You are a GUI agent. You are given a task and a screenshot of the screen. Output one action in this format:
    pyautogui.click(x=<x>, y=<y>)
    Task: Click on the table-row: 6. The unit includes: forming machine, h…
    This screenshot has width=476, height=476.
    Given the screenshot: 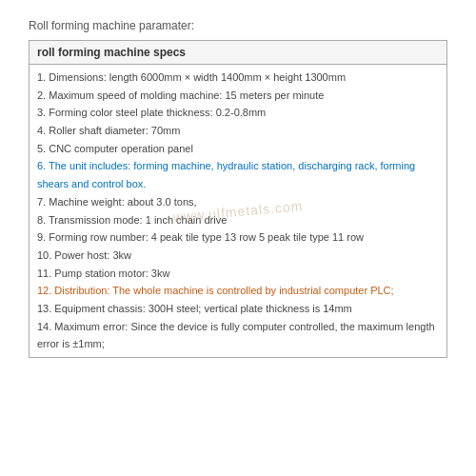 What is the action you would take?
    pyautogui.click(x=238, y=175)
    